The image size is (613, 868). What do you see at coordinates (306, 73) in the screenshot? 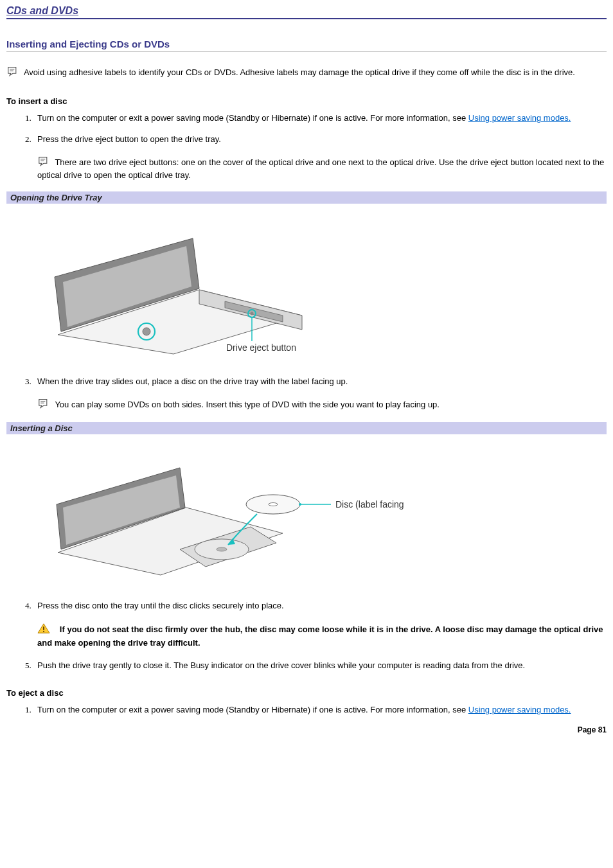
I see `intro-note: Avoid using adhesive labels to identify …` at bounding box center [306, 73].